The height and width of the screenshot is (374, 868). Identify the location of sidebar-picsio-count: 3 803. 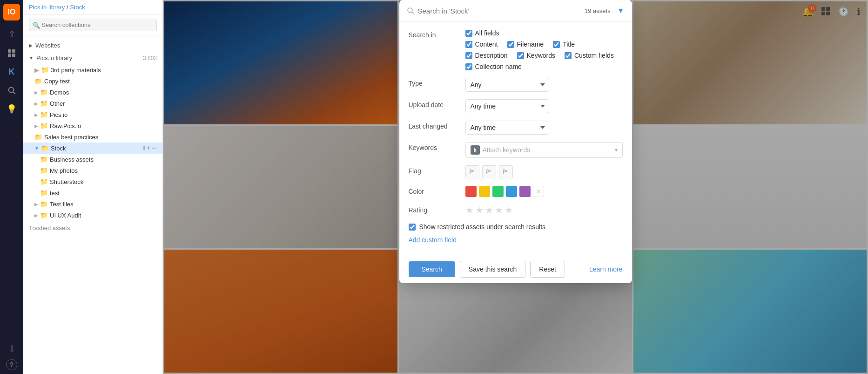
(150, 58).